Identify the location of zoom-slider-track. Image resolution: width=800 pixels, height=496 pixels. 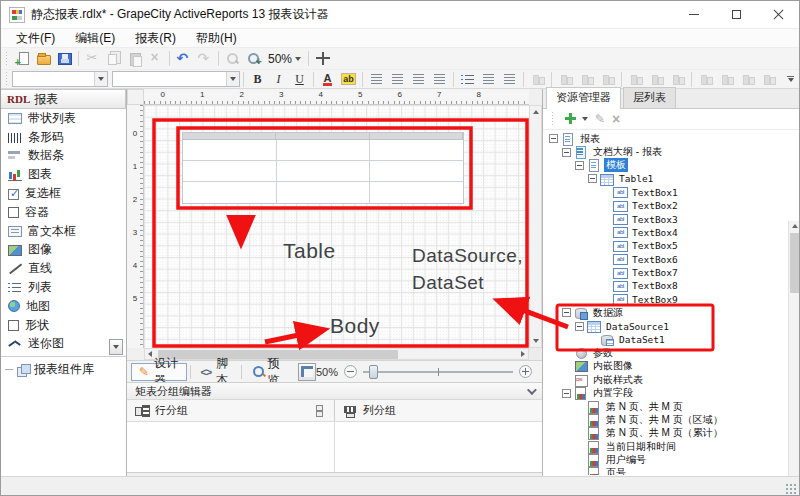
(438, 372).